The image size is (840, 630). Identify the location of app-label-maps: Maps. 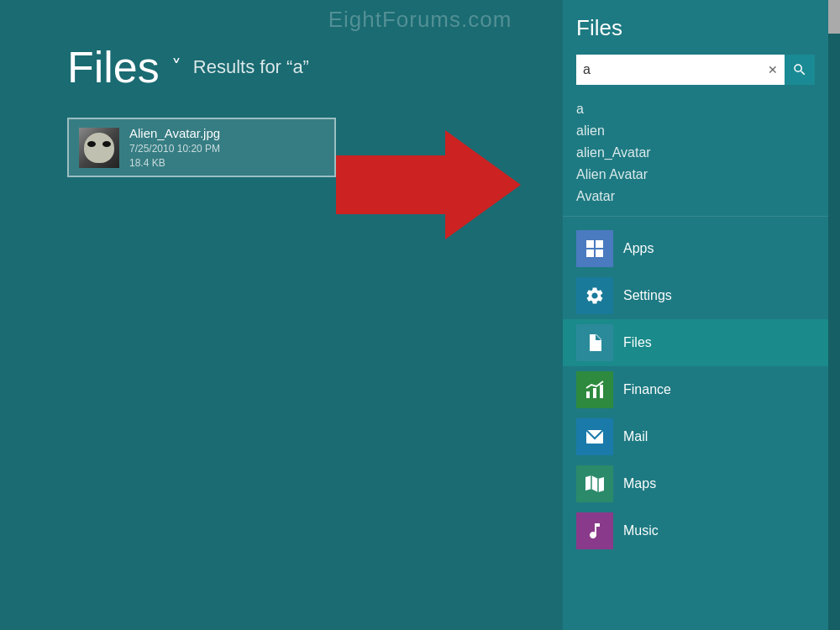
(640, 484).